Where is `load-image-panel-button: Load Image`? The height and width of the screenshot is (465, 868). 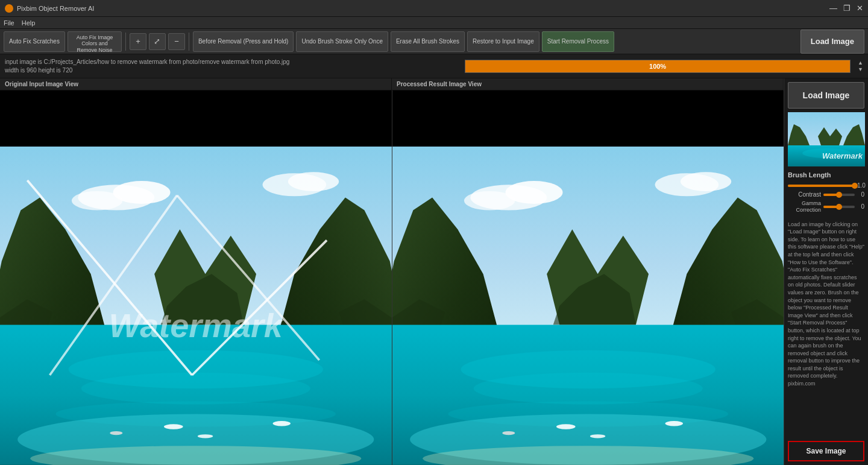
load-image-panel-button: Load Image is located at coordinates (826, 95).